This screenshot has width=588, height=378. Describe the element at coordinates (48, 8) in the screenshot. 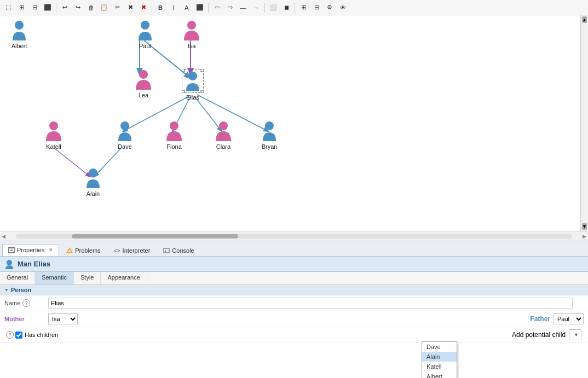

I see `toolbar-btn-4: ⬛` at that location.